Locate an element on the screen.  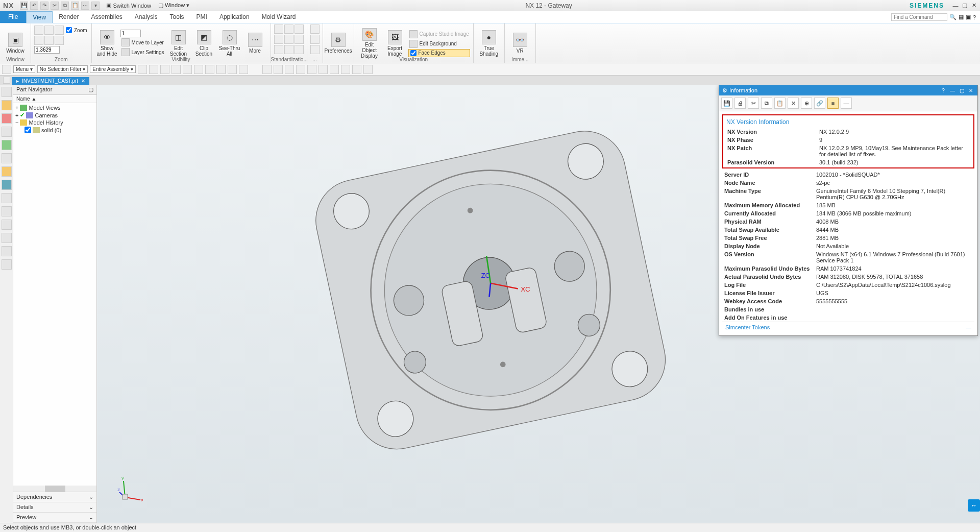
ribbon-opt1-icon: ▦ is located at coordinates (961, 17).